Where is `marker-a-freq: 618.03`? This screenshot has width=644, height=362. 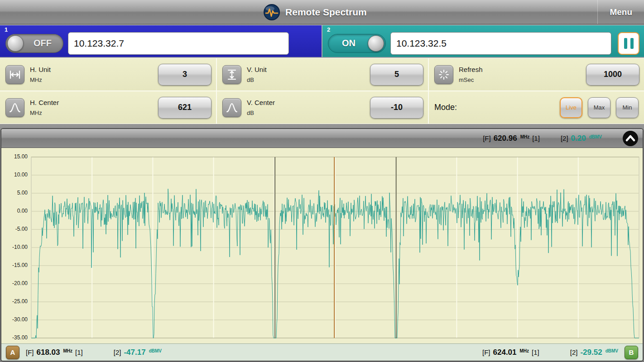
marker-a-freq: 618.03 is located at coordinates (48, 352).